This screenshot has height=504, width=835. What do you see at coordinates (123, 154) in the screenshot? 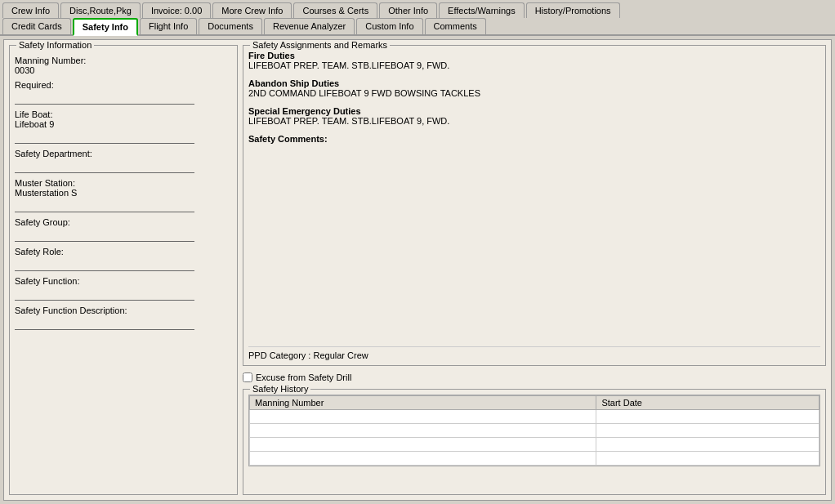
I see `safety-department-label: Safety Department:` at bounding box center [123, 154].